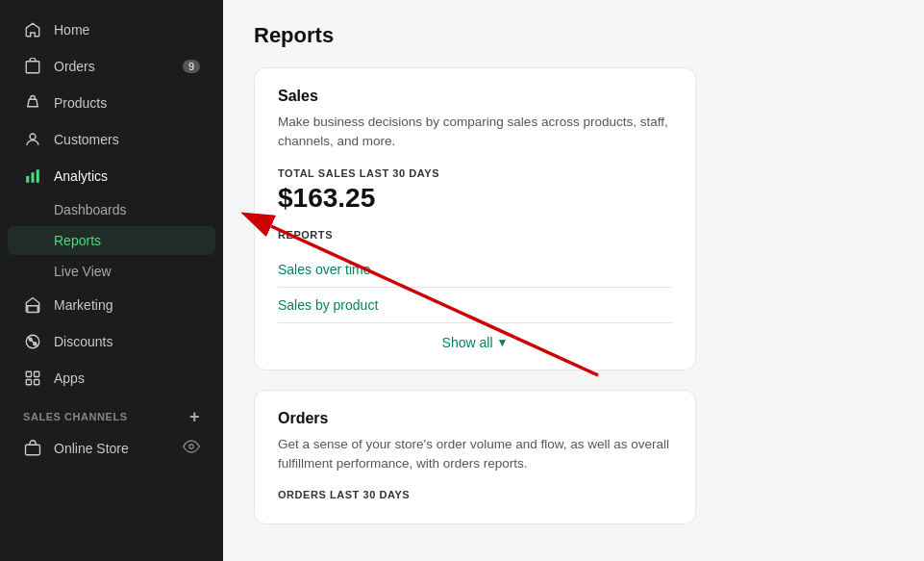 This screenshot has height=561, width=924. I want to click on sidebar-item-customers: Customers, so click(112, 140).